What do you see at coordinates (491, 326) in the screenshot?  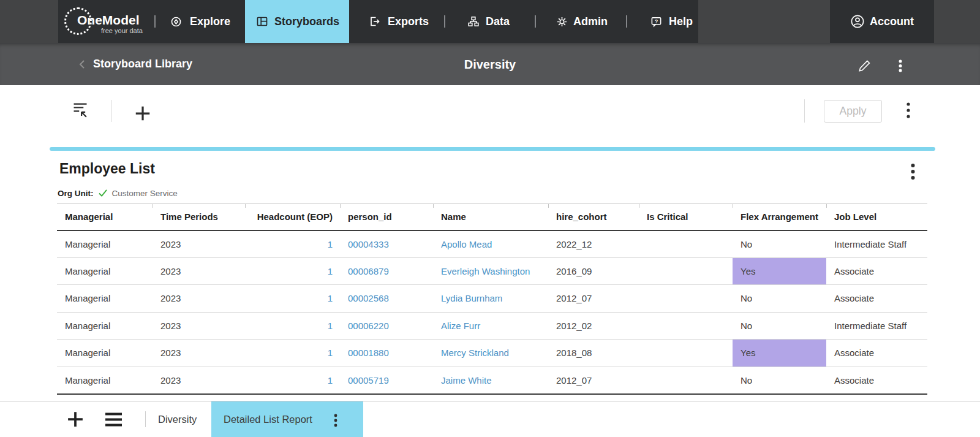 I see `table-cell: Alize Furr` at bounding box center [491, 326].